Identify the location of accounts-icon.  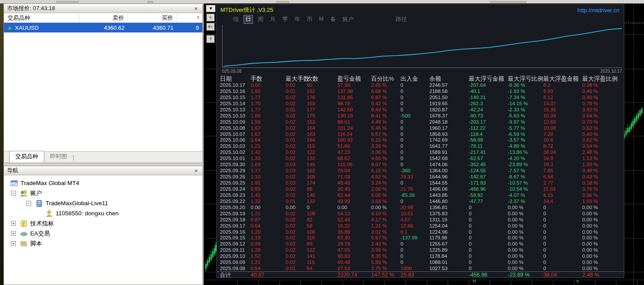
(24, 193).